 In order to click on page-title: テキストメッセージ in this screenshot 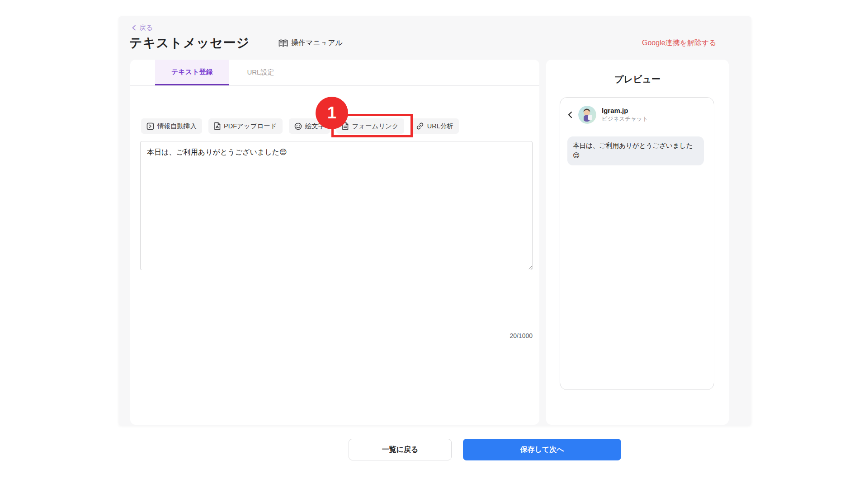, I will do `click(189, 43)`.